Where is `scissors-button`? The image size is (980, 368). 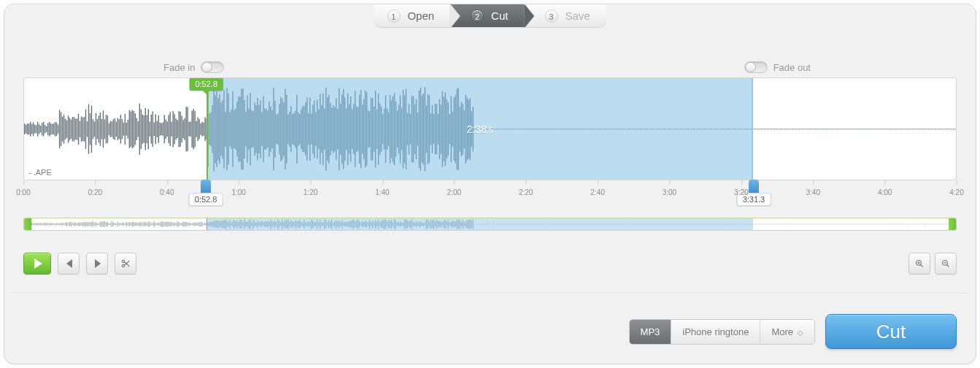 scissors-button is located at coordinates (126, 264).